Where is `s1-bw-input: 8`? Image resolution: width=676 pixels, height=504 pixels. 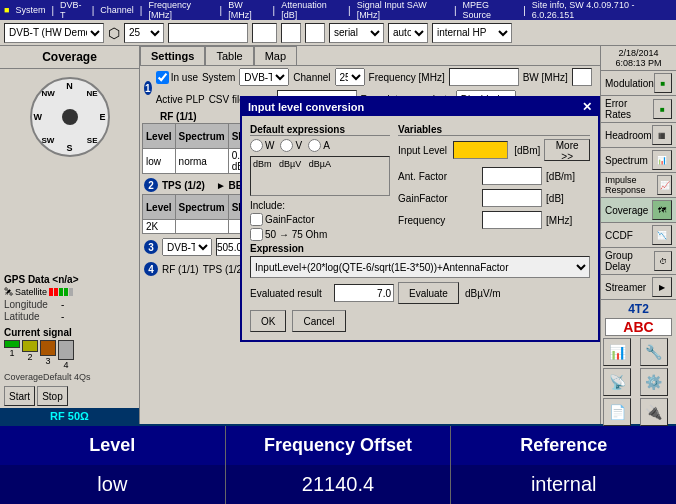 s1-bw-input: 8 is located at coordinates (582, 77).